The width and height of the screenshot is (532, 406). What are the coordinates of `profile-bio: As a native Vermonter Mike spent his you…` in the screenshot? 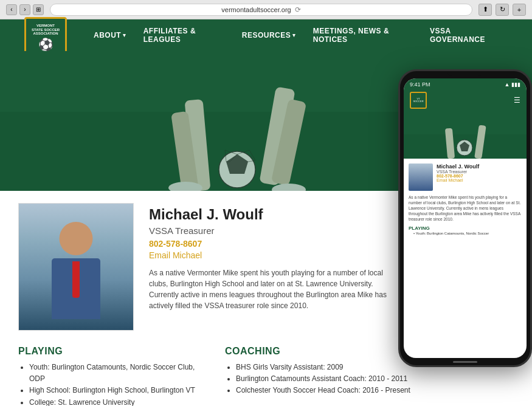 It's located at (272, 289).